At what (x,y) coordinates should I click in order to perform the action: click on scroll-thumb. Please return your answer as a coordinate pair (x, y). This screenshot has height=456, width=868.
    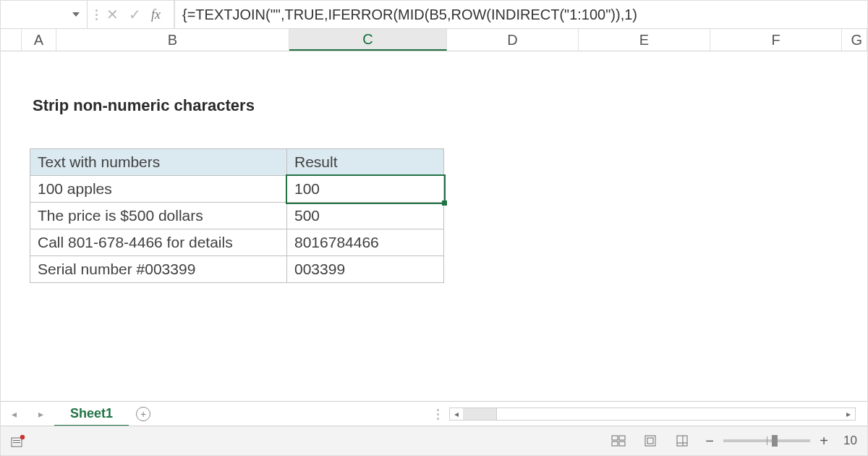
    Looking at the image, I should click on (480, 414).